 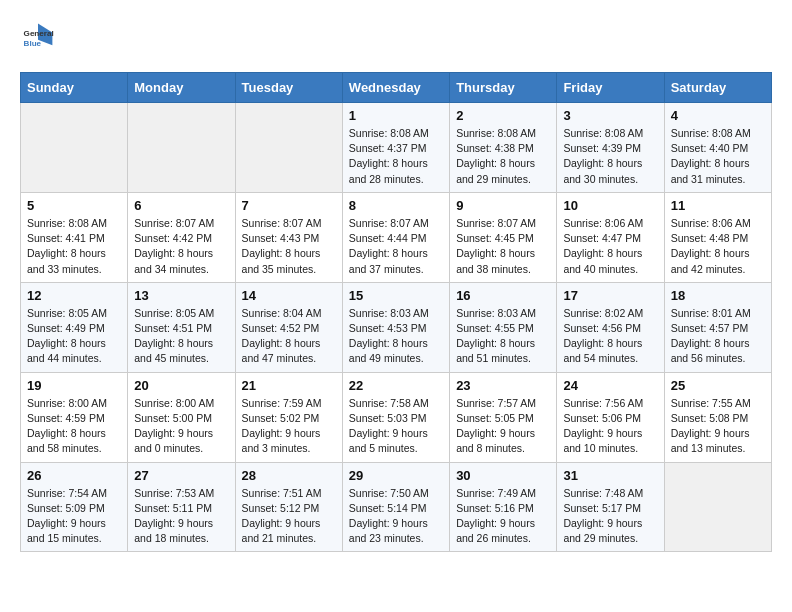 I want to click on calendar-cell: 18Sunrise: 8:01 AM Sunset: 4:57 PM Dayli…, so click(x=718, y=327).